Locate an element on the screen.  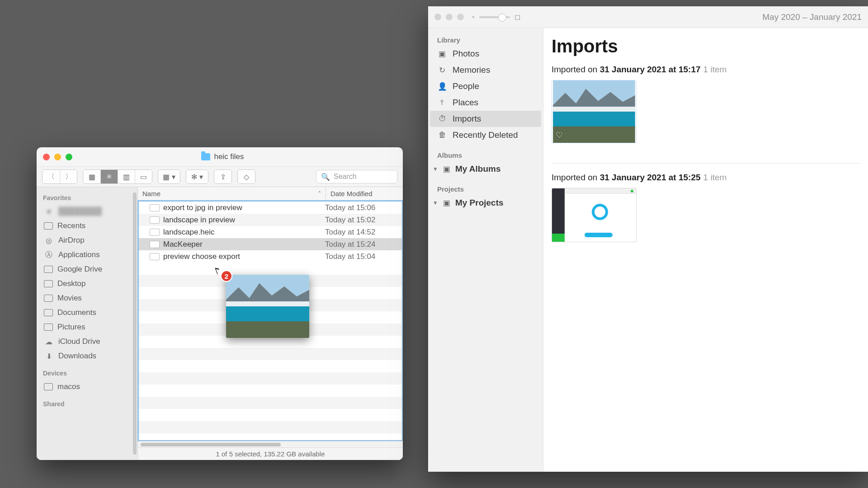
sidebar-header-devices: Devices is located at coordinates (88, 373).